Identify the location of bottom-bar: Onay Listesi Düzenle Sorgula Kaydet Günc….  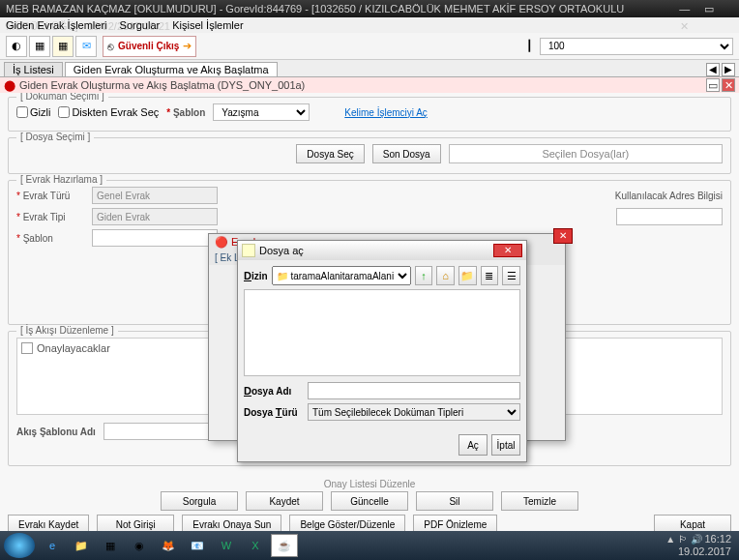
(370, 507).